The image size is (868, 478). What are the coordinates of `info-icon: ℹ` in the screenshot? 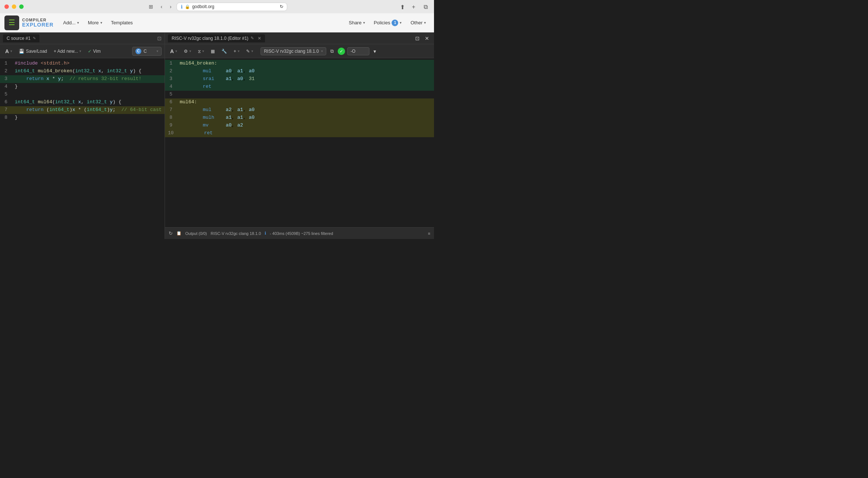 It's located at (182, 7).